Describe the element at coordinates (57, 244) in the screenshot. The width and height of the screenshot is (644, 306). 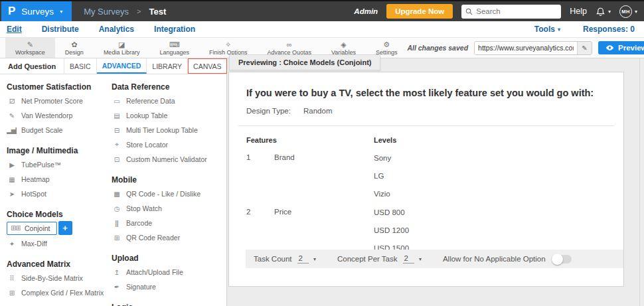
I see `qtype-max-diff: ✦Max-Diff` at that location.